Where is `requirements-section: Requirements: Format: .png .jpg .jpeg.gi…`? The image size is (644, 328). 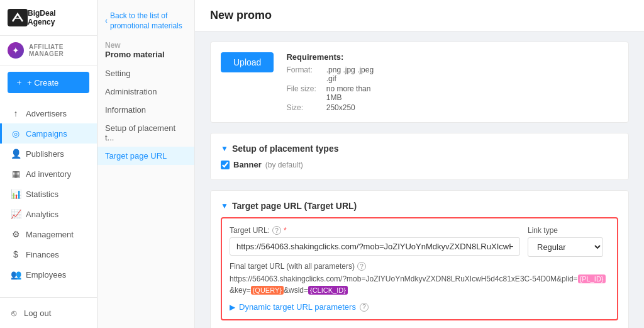 requirements-section: Requirements: Format: .png .jpg .jpeg.gi… is located at coordinates (330, 82).